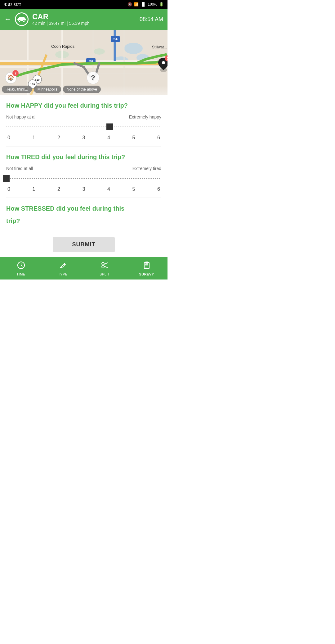  Describe the element at coordinates (84, 163) in the screenshot. I see `survey-form: How HAPPY did you feel during this trip?…` at that location.